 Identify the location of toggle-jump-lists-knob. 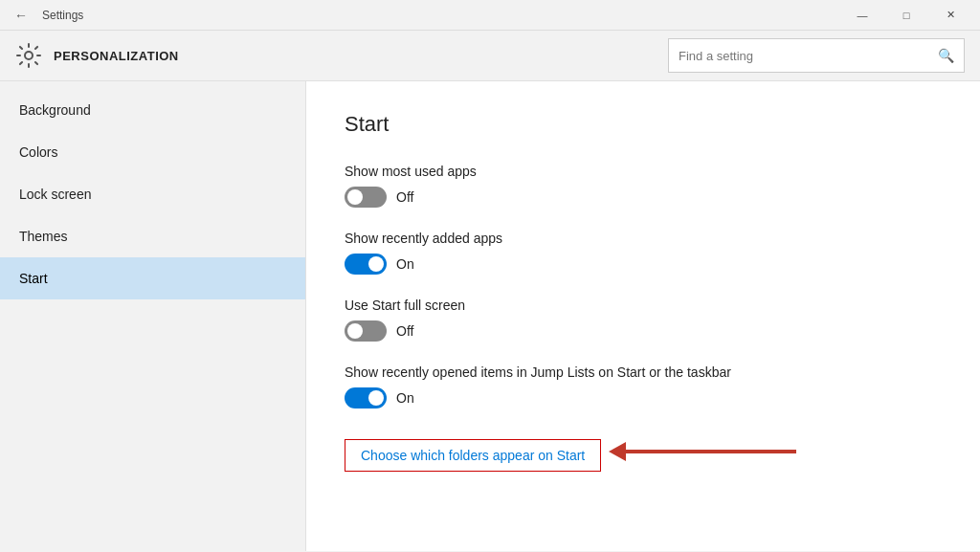
(376, 398).